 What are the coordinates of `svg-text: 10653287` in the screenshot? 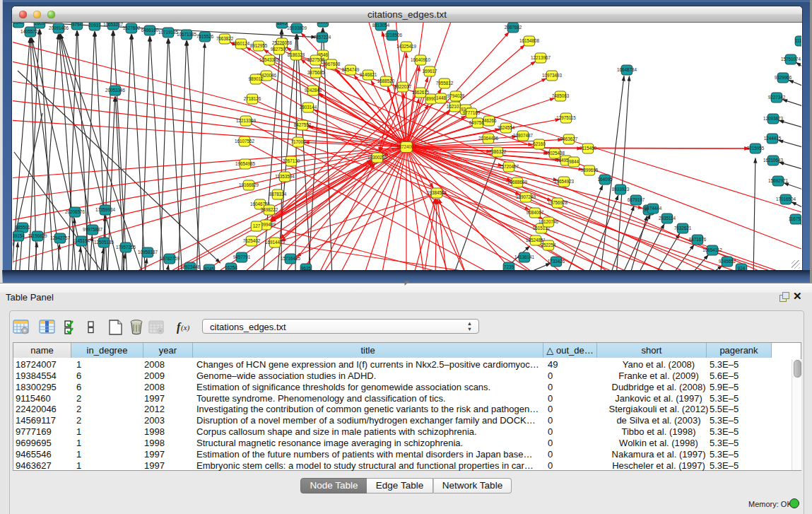 It's located at (113, 24).